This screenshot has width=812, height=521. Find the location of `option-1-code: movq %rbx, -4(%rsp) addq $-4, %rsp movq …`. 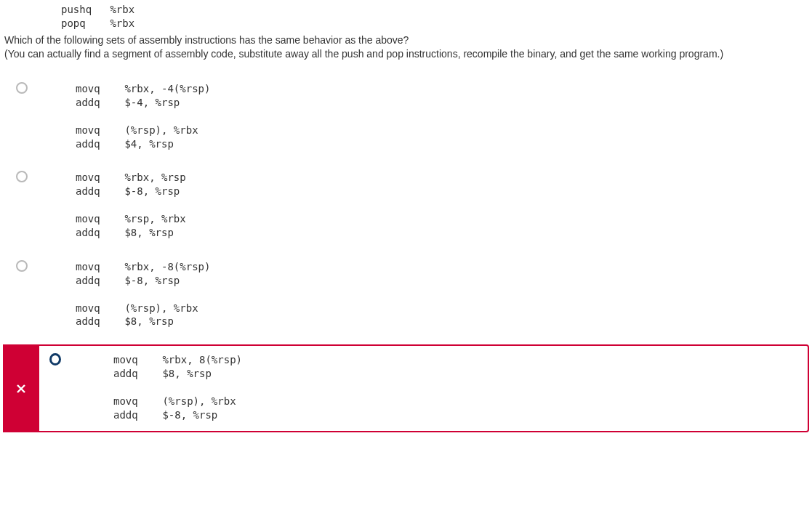

option-1-code: movq %rbx, -4(%rsp) addq $-4, %rsp movq … is located at coordinates (442, 116).